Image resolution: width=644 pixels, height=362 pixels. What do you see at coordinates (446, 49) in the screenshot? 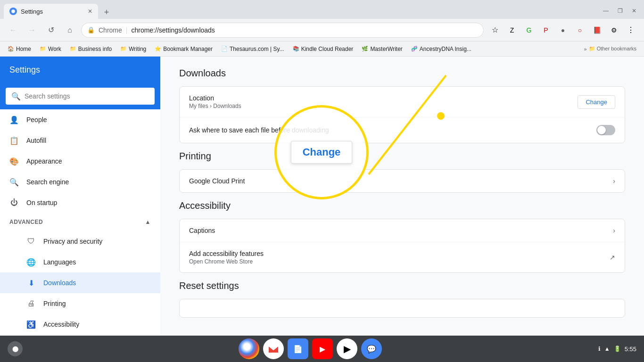
I see `bookmark-ancestry-label: AncestryDNA Insig...` at bounding box center [446, 49].